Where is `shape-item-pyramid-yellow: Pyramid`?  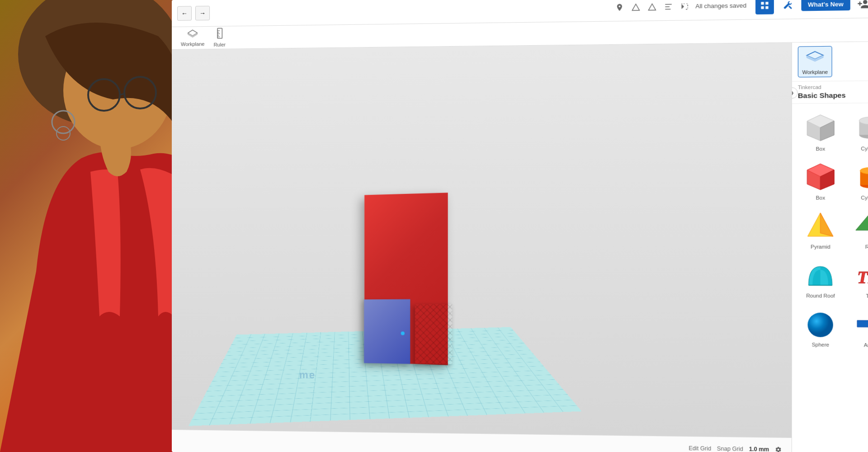
shape-item-pyramid-yellow: Pyramid is located at coordinates (821, 229).